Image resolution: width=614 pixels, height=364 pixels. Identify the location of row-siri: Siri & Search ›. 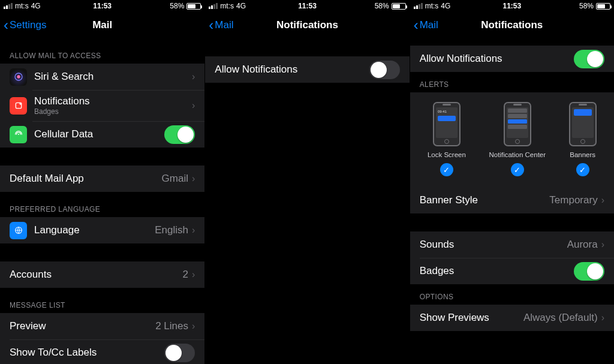
(102, 77).